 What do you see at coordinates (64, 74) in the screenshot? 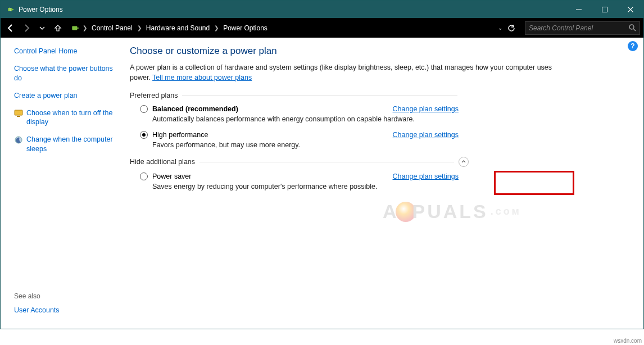
I see `sidebar-link-power-buttons: Choose what the power buttons do` at bounding box center [64, 74].